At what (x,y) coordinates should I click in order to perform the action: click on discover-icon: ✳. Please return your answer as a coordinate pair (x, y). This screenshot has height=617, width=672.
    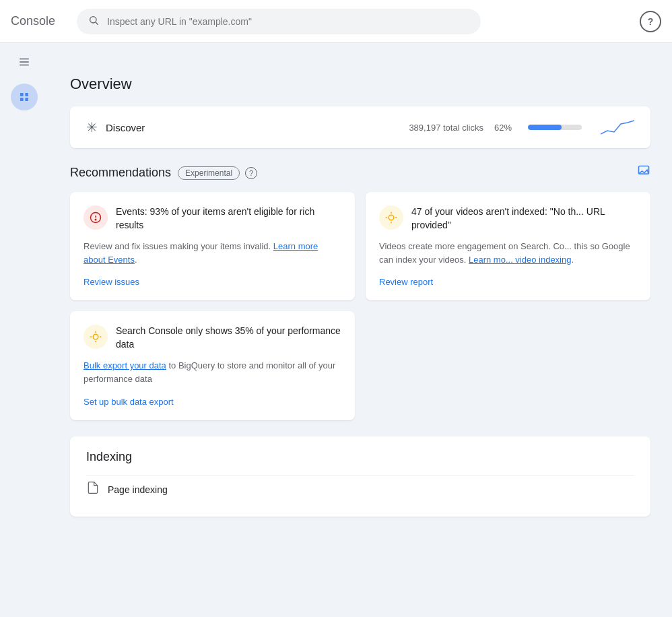
    Looking at the image, I should click on (92, 127).